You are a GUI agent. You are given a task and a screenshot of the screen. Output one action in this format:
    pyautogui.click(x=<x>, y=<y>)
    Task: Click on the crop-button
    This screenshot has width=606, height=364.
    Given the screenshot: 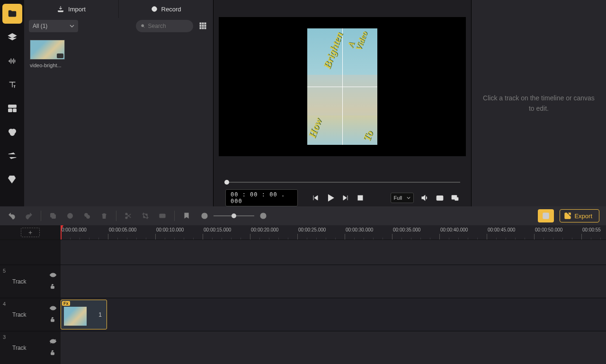 What is the action you would take?
    pyautogui.click(x=145, y=216)
    